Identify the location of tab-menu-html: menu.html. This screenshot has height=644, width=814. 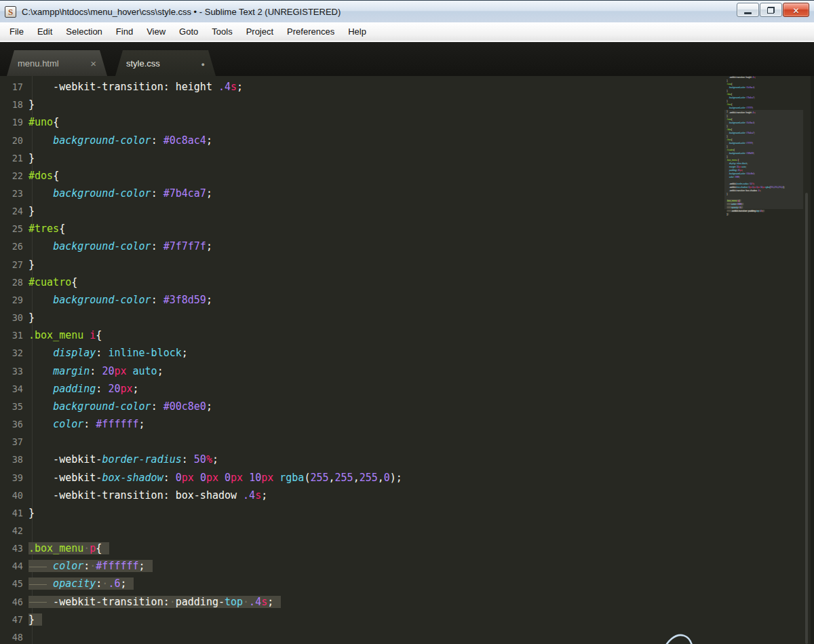
(57, 63).